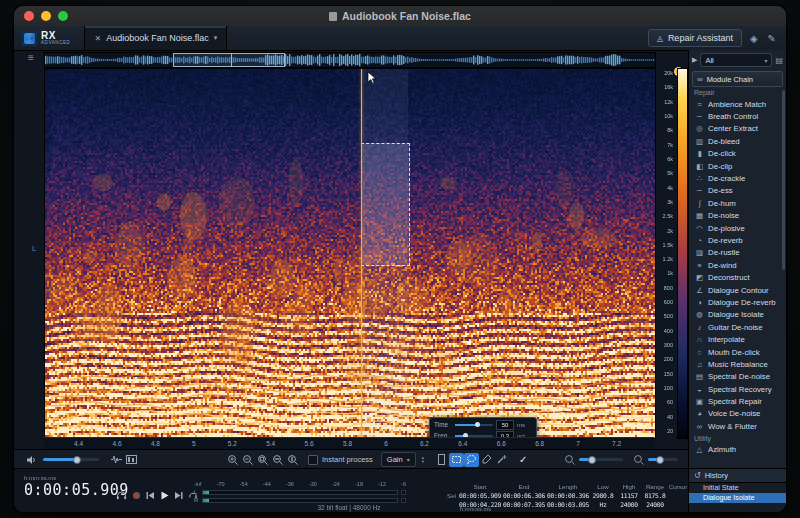 The width and height of the screenshot is (800, 518). Describe the element at coordinates (784, 180) in the screenshot. I see `modules-scrollbar` at that location.